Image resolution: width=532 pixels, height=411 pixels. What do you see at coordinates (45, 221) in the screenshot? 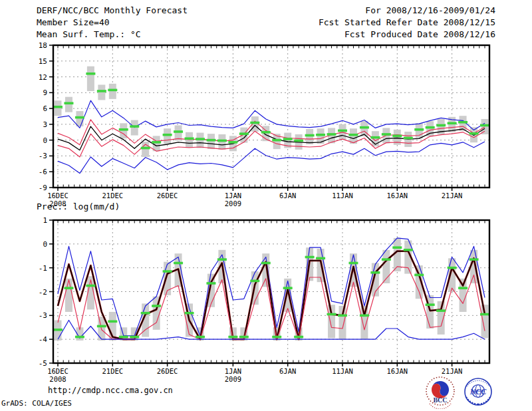
I see `precip-y-tick-label: 1` at bounding box center [45, 221].